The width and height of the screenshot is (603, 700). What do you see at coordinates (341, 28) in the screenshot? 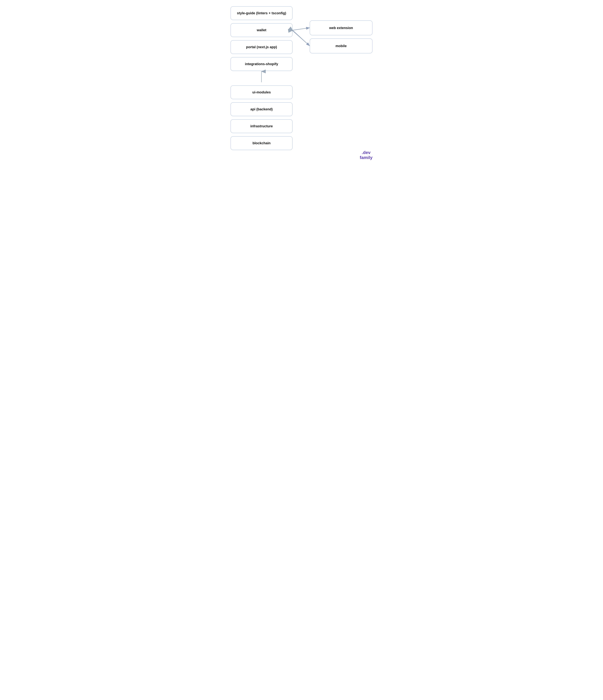
I see `web-extension-label: web extension` at bounding box center [341, 28].